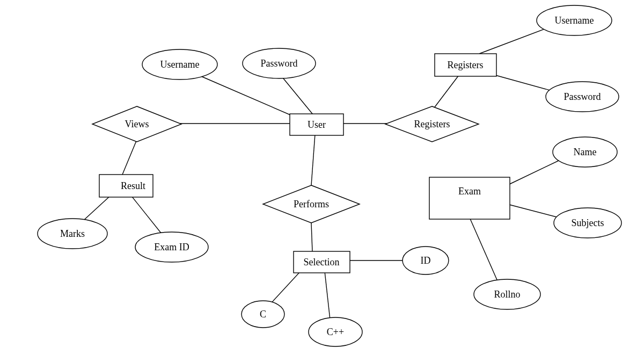 This screenshot has width=644, height=362. What do you see at coordinates (507, 294) in the screenshot?
I see `attr-exam-rollno-label: Rollno` at bounding box center [507, 294].